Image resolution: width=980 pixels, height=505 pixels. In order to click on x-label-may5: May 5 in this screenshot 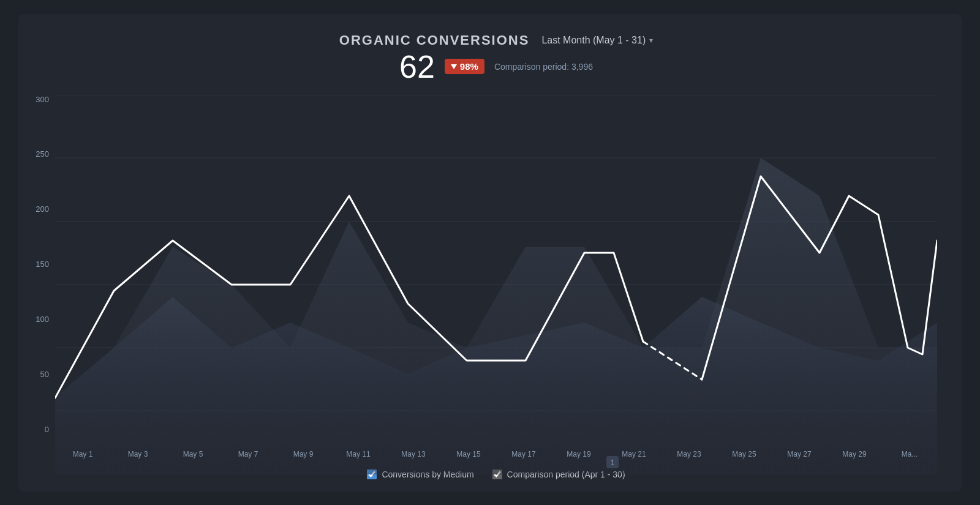, I will do `click(193, 454)`.